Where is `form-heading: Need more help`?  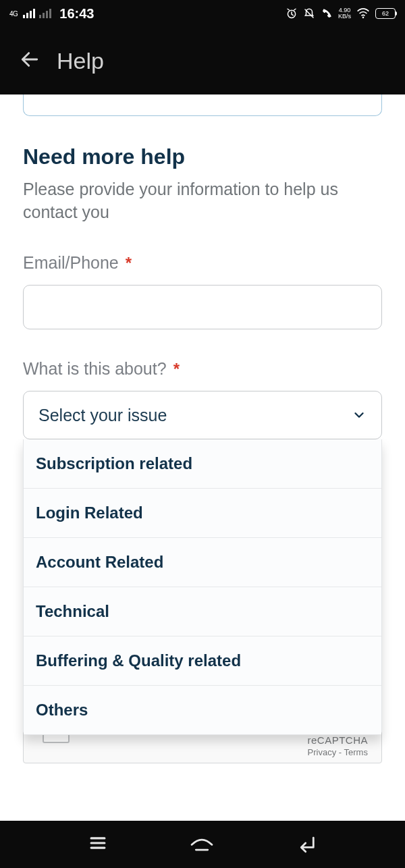 form-heading: Need more help is located at coordinates (202, 157).